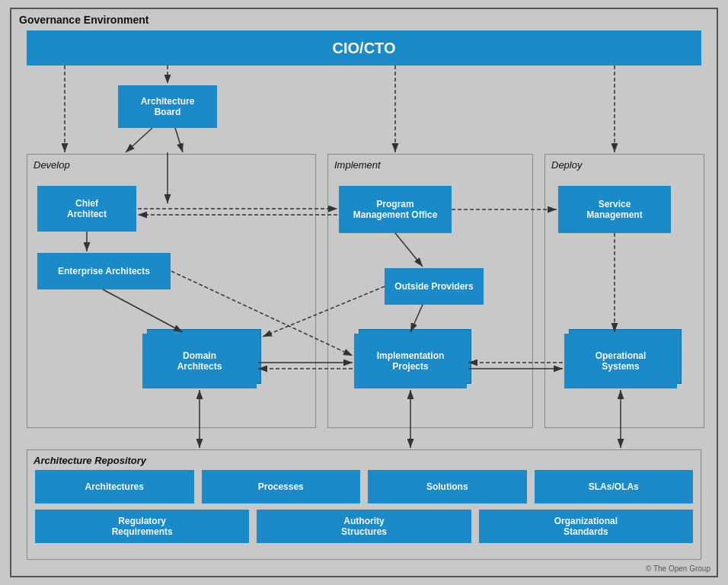 The image size is (728, 585). What do you see at coordinates (621, 361) in the screenshot?
I see `operational-systems-label: OperationalSystems` at bounding box center [621, 361].